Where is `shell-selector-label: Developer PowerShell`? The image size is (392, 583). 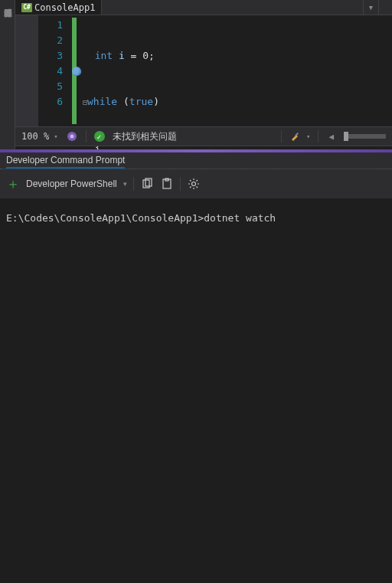
shell-selector-label: Developer PowerShell is located at coordinates (72, 184).